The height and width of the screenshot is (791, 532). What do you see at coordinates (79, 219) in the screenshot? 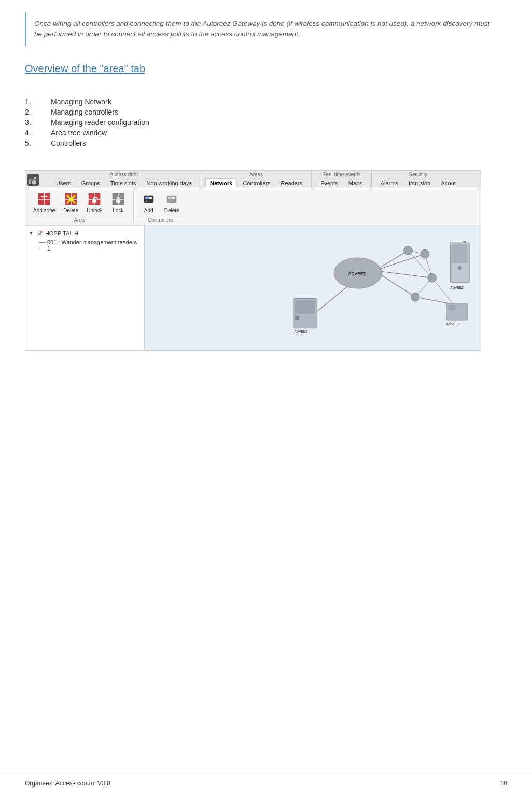
I see `area-group-label: Area` at bounding box center [79, 219].